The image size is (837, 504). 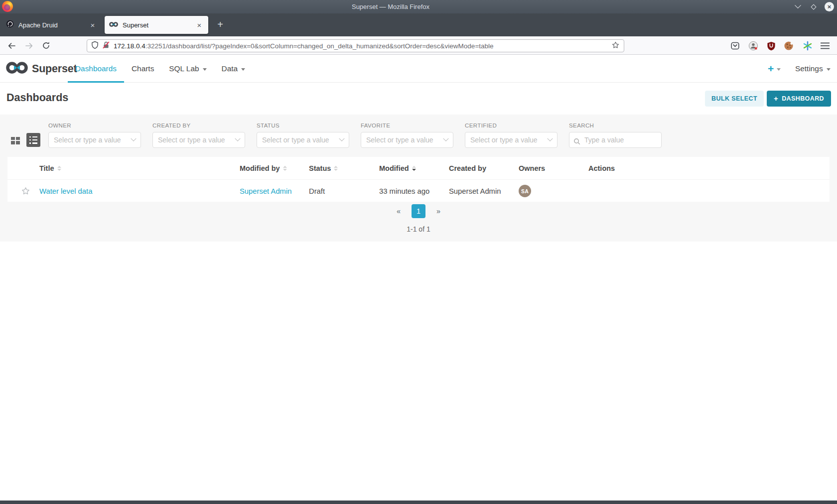 I want to click on filter-status: STATUS Select or type a value, so click(x=303, y=135).